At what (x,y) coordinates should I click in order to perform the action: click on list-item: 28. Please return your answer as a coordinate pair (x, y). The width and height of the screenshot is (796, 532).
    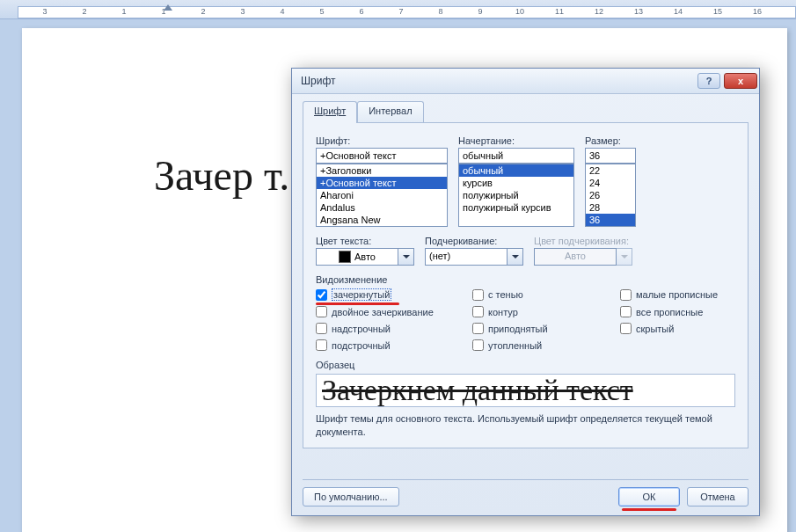
    Looking at the image, I should click on (610, 208).